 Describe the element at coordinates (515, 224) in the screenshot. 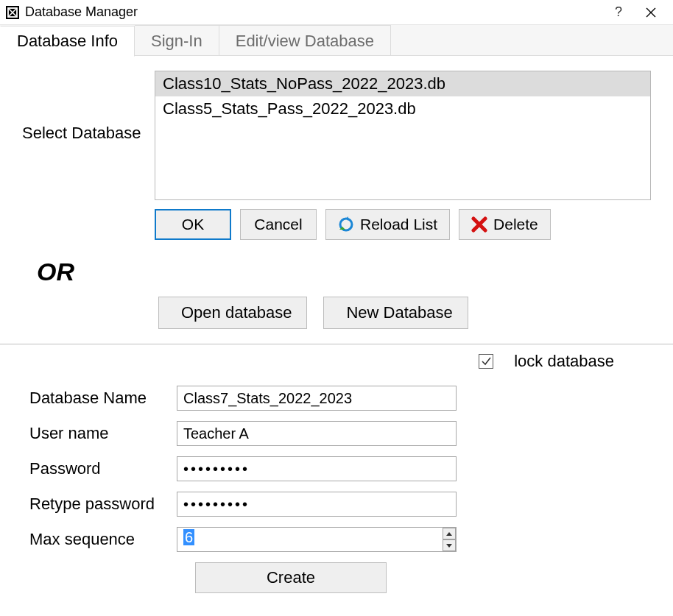

I see `delete-label: Delete` at that location.